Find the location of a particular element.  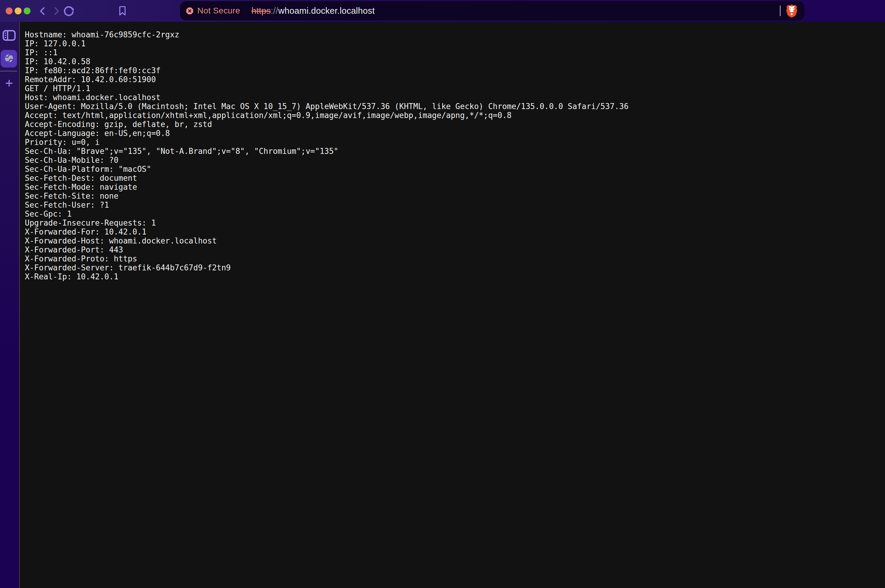

address-bar-right is located at coordinates (789, 10).